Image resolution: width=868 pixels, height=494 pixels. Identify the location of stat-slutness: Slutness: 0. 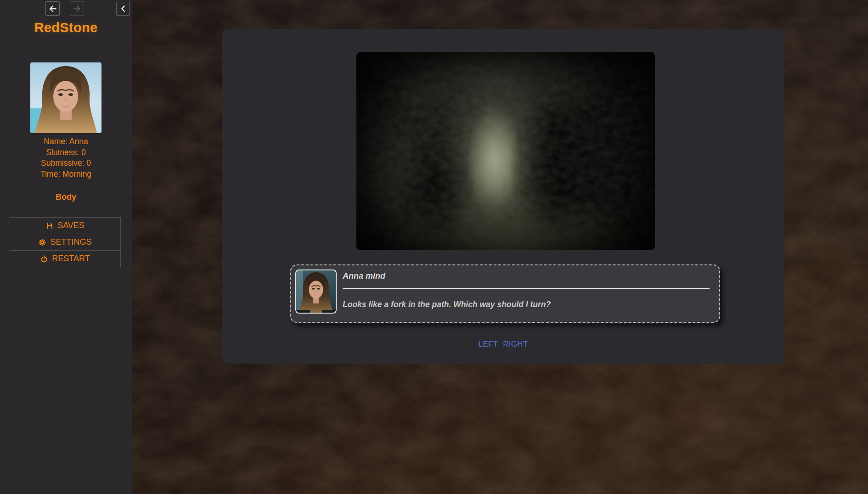
(66, 153).